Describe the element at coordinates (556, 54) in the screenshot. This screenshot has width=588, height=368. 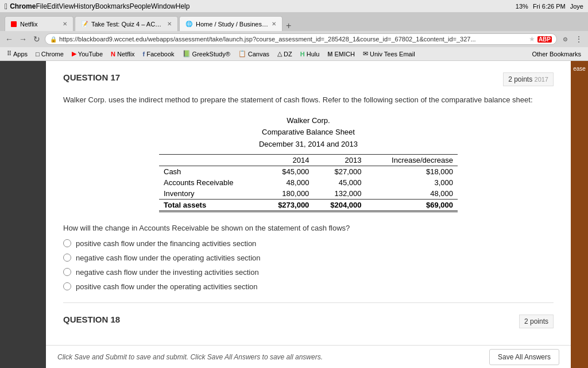
I see `other-bookmarks: Other Bookmarks` at that location.